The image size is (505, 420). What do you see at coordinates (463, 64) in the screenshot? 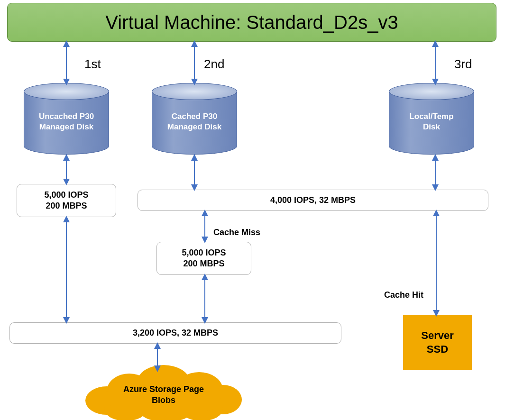
I see `ordinal-3rd: 3rd` at bounding box center [463, 64].